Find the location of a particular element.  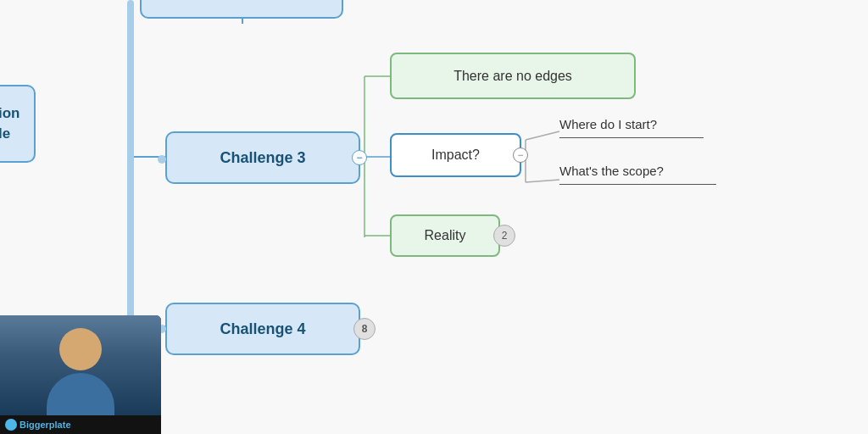

sidebar-line2: le is located at coordinates (5, 134).